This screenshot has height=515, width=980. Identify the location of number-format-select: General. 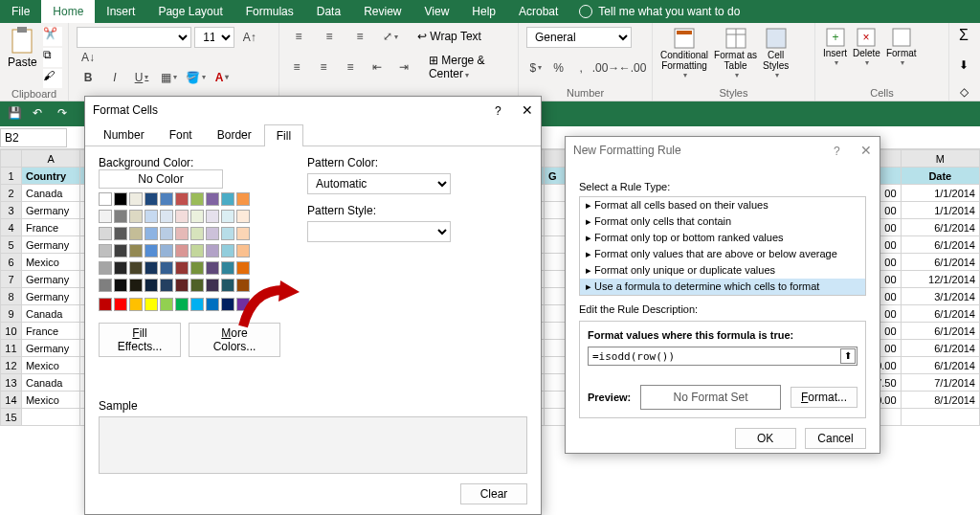
(579, 37).